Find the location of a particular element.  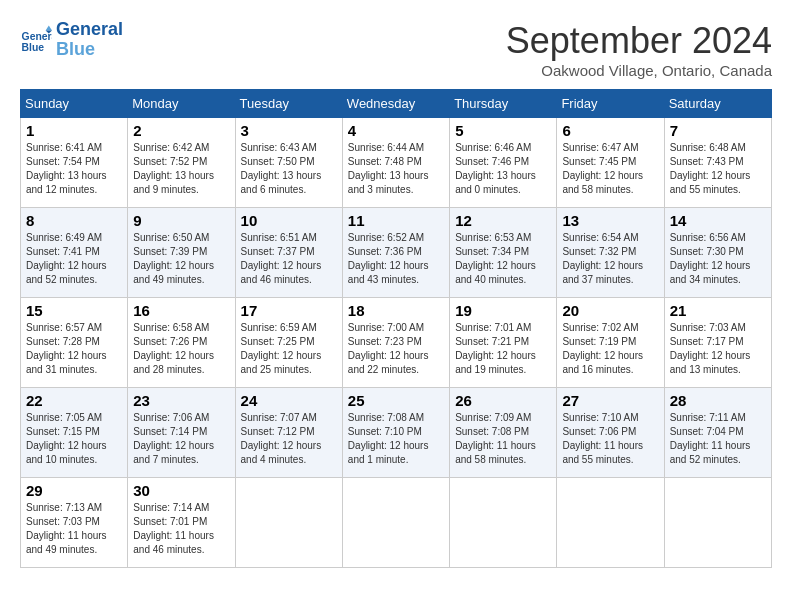

calendar-cell: 7 Sunrise: 6:48 AMSunset: 7:43 PMDayligh… is located at coordinates (718, 163).